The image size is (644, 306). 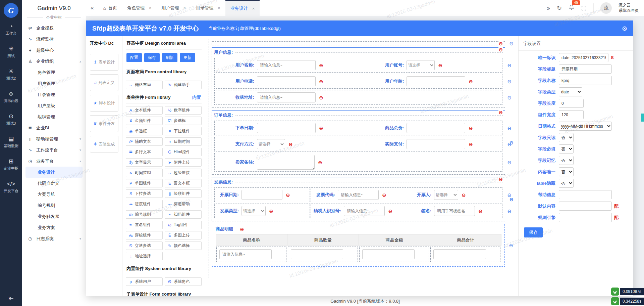 What do you see at coordinates (144, 256) in the screenshot?
I see `form-control-button: ↓ 地址选择` at bounding box center [144, 256].